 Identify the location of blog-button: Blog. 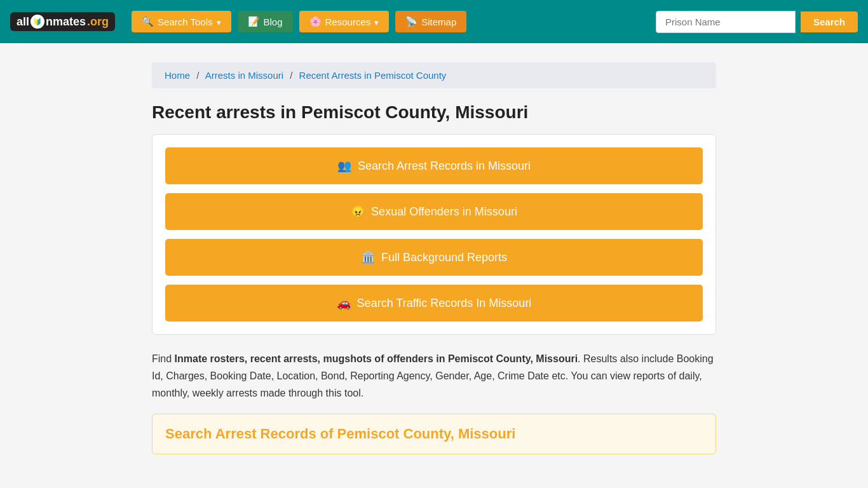
(266, 22).